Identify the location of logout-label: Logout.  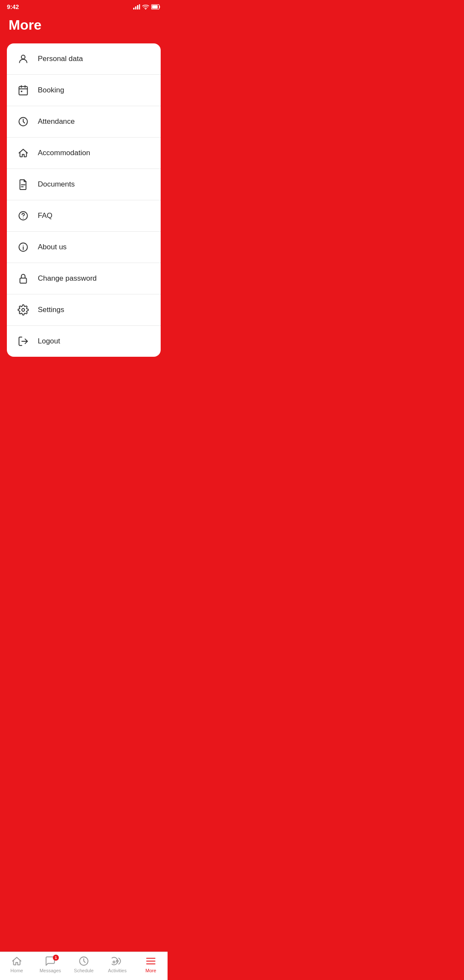
(49, 341).